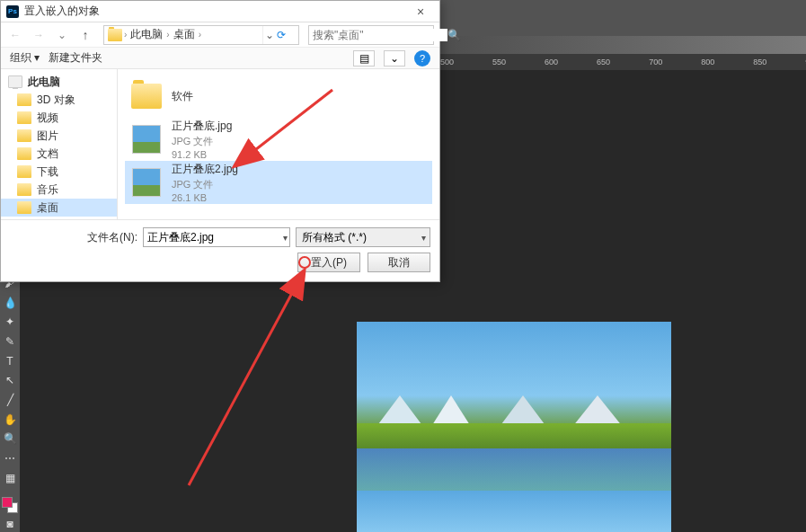  What do you see at coordinates (48, 155) in the screenshot?
I see `tree-label: 文档` at bounding box center [48, 155].